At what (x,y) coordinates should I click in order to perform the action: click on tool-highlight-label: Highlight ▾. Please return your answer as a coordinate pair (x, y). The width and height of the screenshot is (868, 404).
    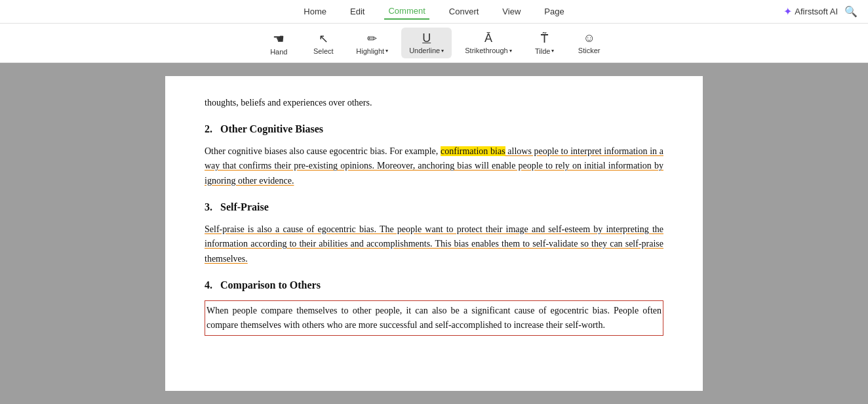
    Looking at the image, I should click on (372, 51).